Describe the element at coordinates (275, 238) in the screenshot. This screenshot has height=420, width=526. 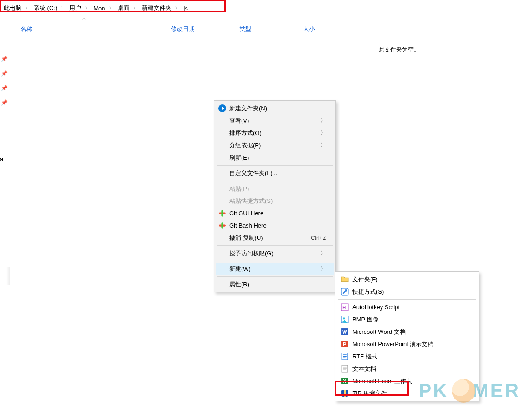
I see `menu-undo-copy: 撤消 复制(U) Ctrl+Z` at that location.